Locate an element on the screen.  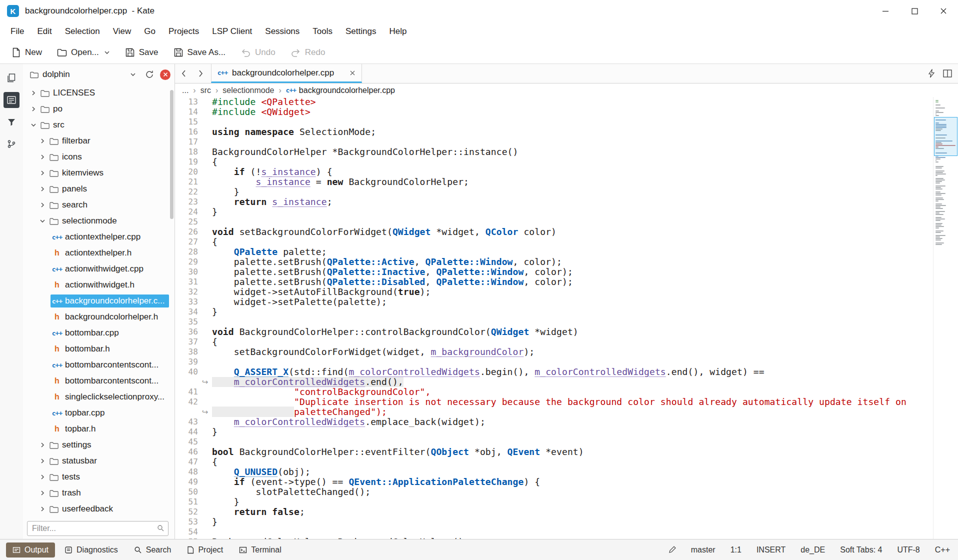
status-utf-8: UTF-8 is located at coordinates (908, 550).